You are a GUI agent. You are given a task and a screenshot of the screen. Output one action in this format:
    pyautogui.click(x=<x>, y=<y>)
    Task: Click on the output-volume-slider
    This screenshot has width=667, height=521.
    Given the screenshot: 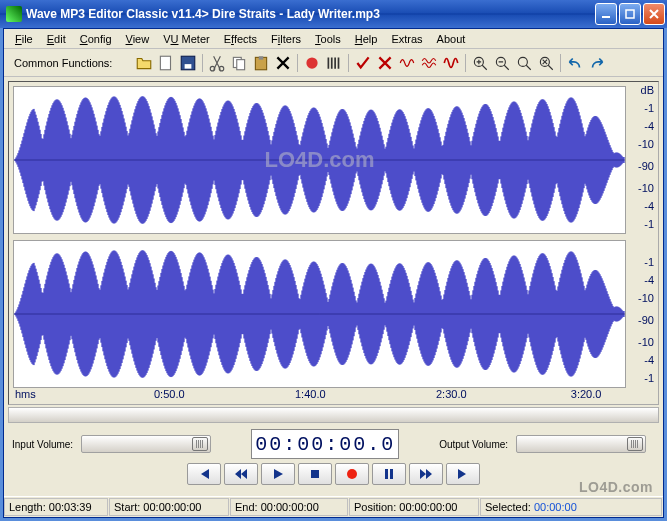 What is the action you would take?
    pyautogui.click(x=581, y=444)
    